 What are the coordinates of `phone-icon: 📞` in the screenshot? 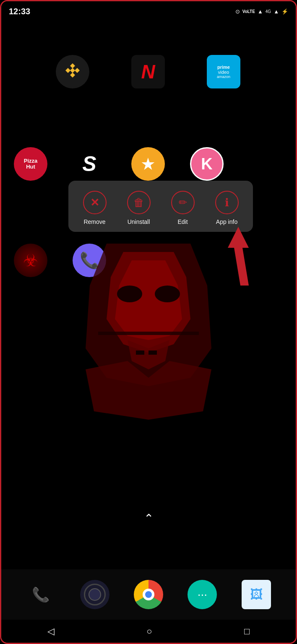 It's located at (41, 595).